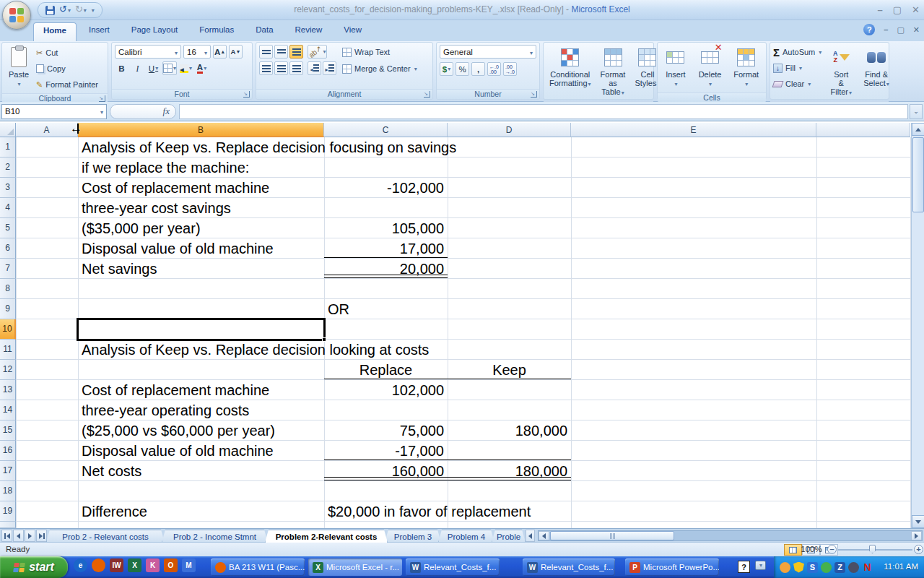  Describe the element at coordinates (55, 32) in the screenshot. I see `tab-home: Home` at that location.